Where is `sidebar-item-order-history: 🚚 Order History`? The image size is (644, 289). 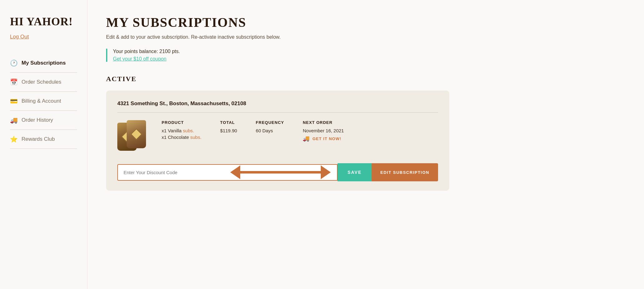 sidebar-item-order-history: 🚚 Order History is located at coordinates (44, 120).